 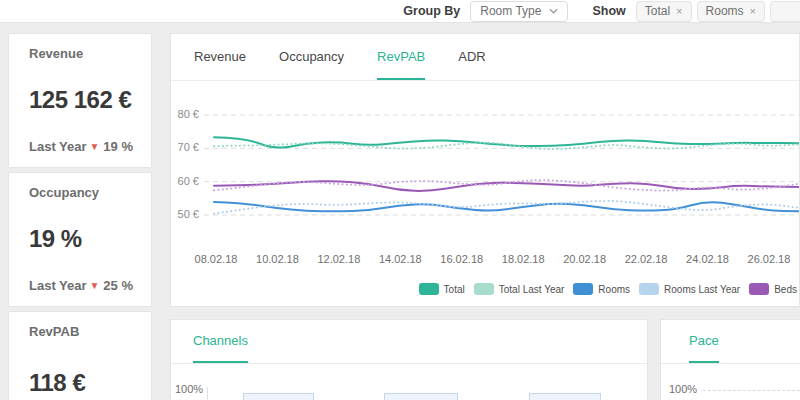 What do you see at coordinates (769, 259) in the screenshot?
I see `x-tick-label: 26.02.18` at bounding box center [769, 259].